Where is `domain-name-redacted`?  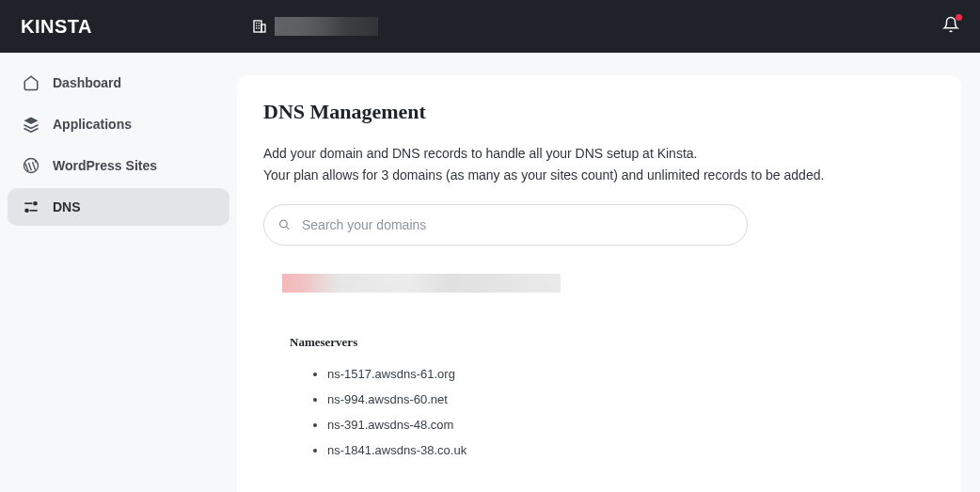
domain-name-redacted is located at coordinates (421, 283).